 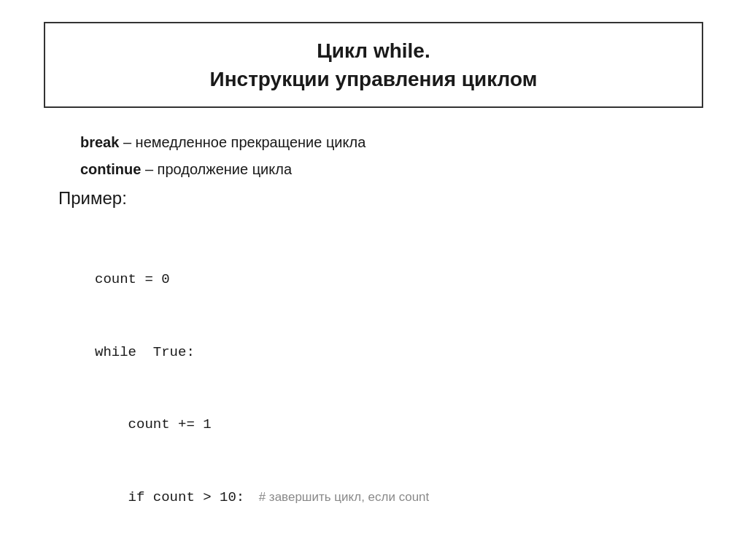 What do you see at coordinates (381, 169) in the screenshot?
I see `definition-continue: continue – продолжение цикла` at bounding box center [381, 169].